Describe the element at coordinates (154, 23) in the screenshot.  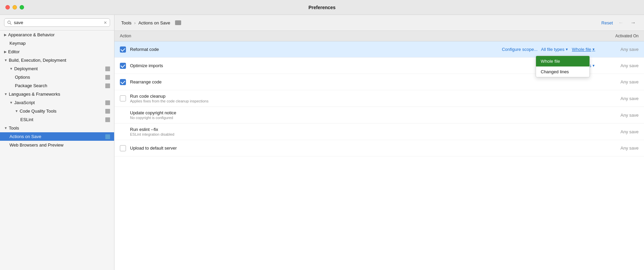
I see `breadcrumb-current: Actions on Save` at that location.